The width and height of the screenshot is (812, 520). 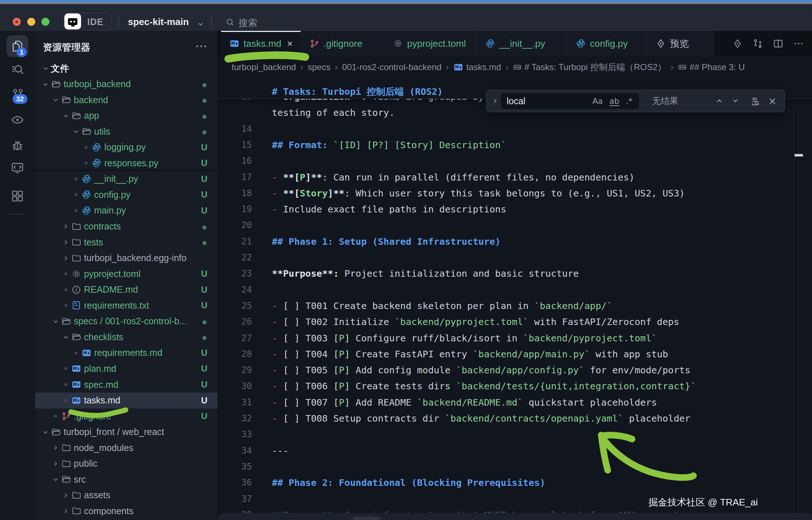 What do you see at coordinates (248, 23) in the screenshot?
I see `global-search-input: 搜索` at bounding box center [248, 23].